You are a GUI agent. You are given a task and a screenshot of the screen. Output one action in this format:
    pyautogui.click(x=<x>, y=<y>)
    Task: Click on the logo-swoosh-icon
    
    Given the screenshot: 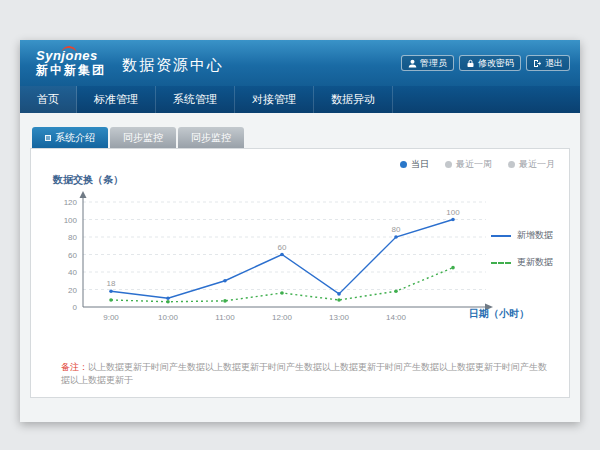 What is the action you would take?
    pyautogui.click(x=70, y=50)
    